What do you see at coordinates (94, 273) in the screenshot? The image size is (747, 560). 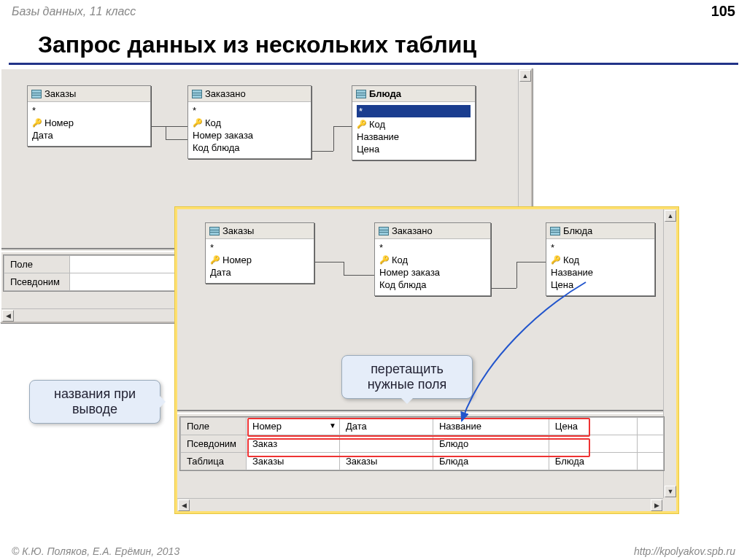 I see `query-grid-back: Поле Псевдоним` at bounding box center [94, 273].